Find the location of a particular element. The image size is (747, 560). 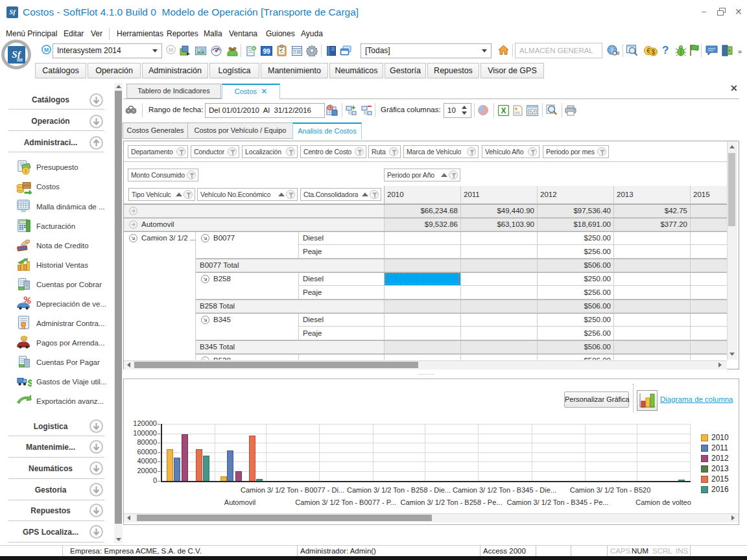

svg-text: 99 is located at coordinates (267, 52).